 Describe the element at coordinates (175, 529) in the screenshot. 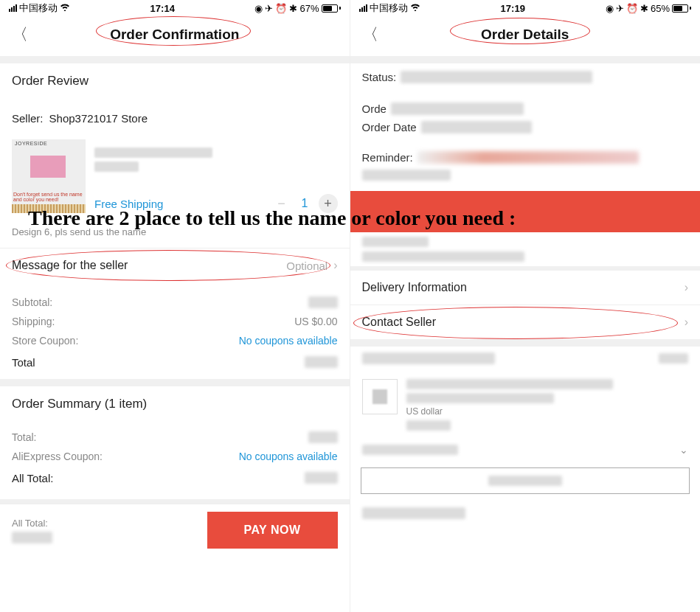

I see `pay-bar: All Total: PAY NOW` at that location.